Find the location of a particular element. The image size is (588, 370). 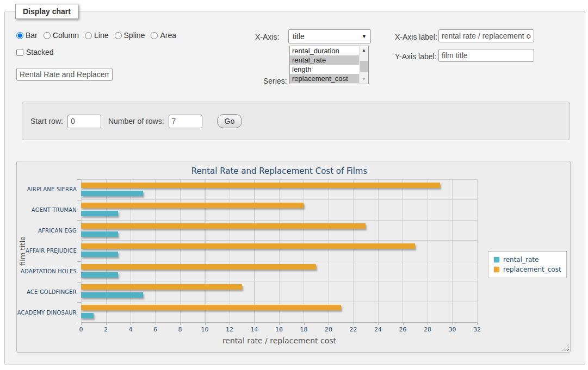

x-axis-label-input is located at coordinates (486, 36).